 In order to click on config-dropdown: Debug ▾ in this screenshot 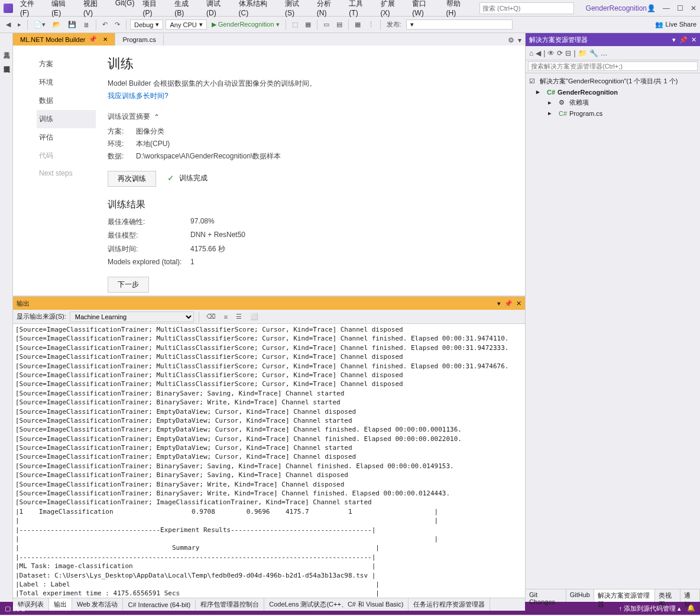, I will do `click(147, 25)`.